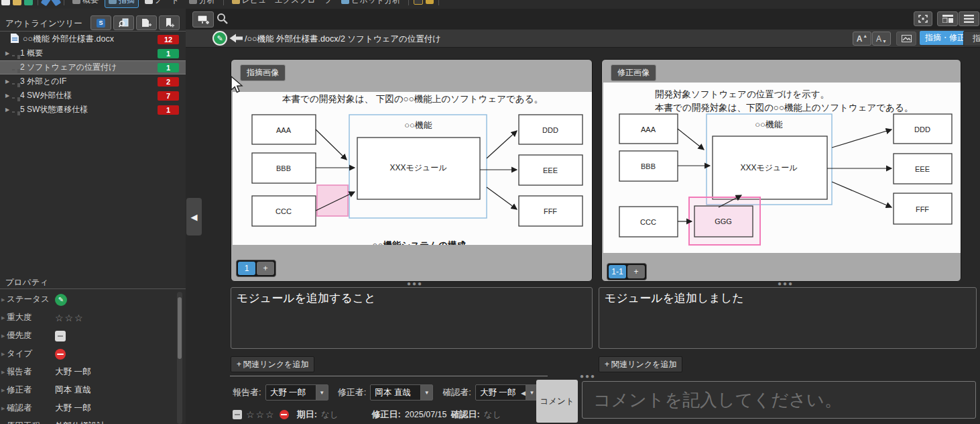 The height and width of the screenshot is (424, 980). Describe the element at coordinates (87, 318) in the screenshot. I see `property-row-severity: ▶ 重大度 ☆☆☆` at that location.